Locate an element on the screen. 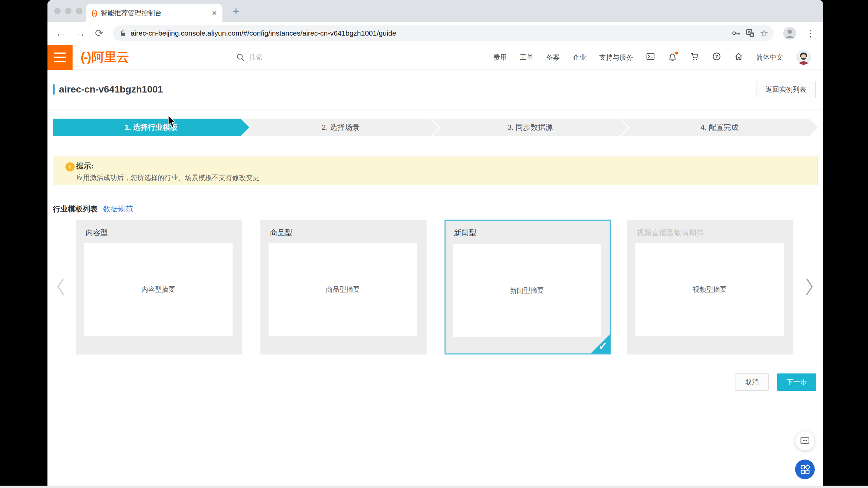  notification-bell-icon is located at coordinates (673, 58).